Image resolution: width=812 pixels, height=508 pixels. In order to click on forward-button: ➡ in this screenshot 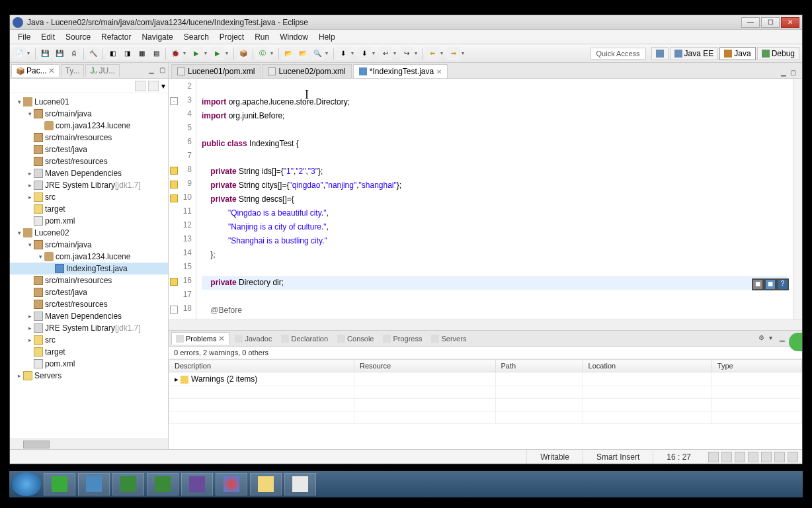, I will do `click(454, 54)`.